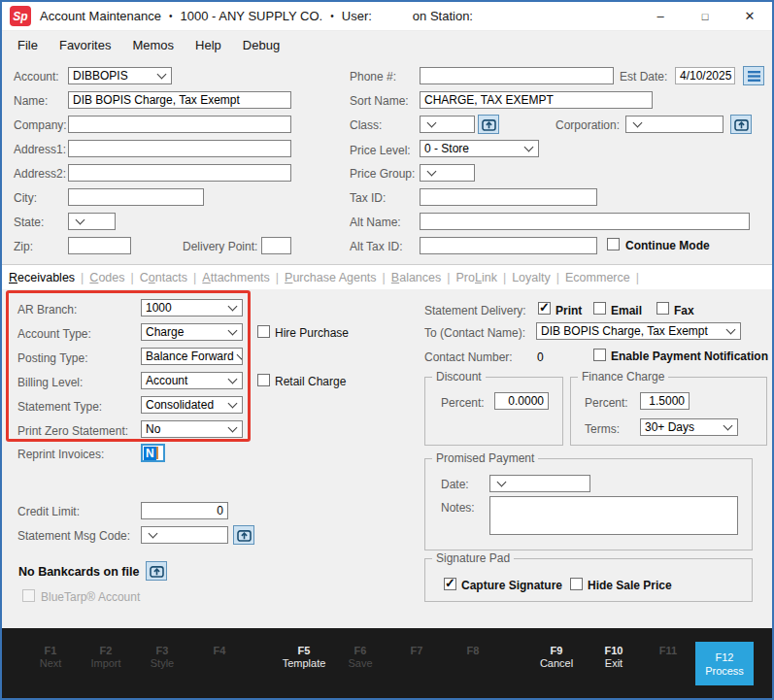 The image size is (774, 700). I want to click on title-company: 1000 - ANY SUPPLY CO., so click(252, 16).